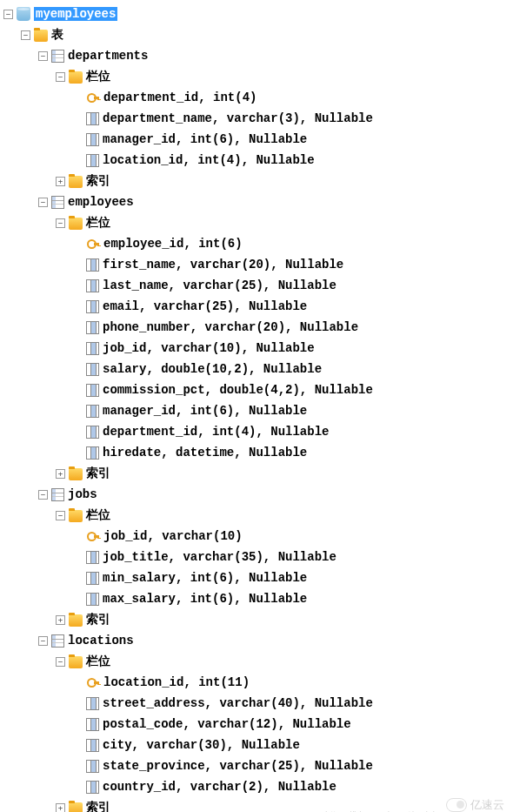  I want to click on tree-node-column: state_province, varchar(25), Nullable, so click(256, 766).